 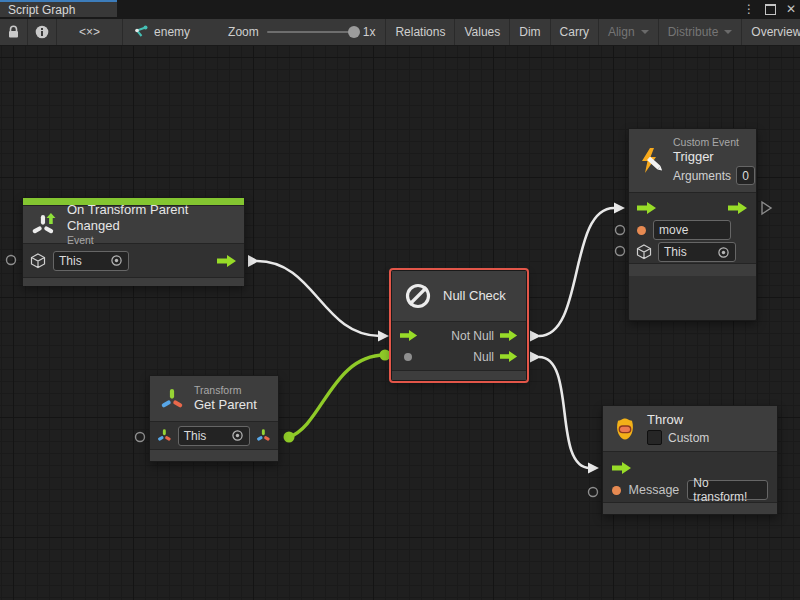 What do you see at coordinates (386, 356) in the screenshot?
I see `port-dot-nullcheck-in` at bounding box center [386, 356].